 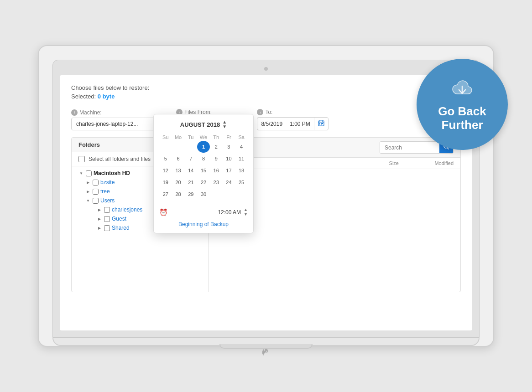 What do you see at coordinates (203, 167) in the screenshot?
I see `calendar-grid: SuMoTuWeThFrSa 1234567891011121314151617…` at bounding box center [203, 167].